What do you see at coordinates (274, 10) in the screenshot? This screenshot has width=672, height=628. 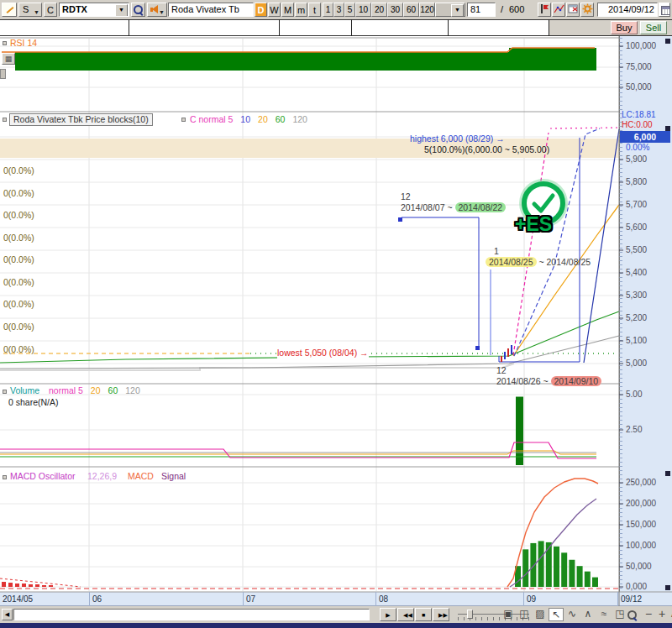 I see `period-button-W: W` at bounding box center [274, 10].